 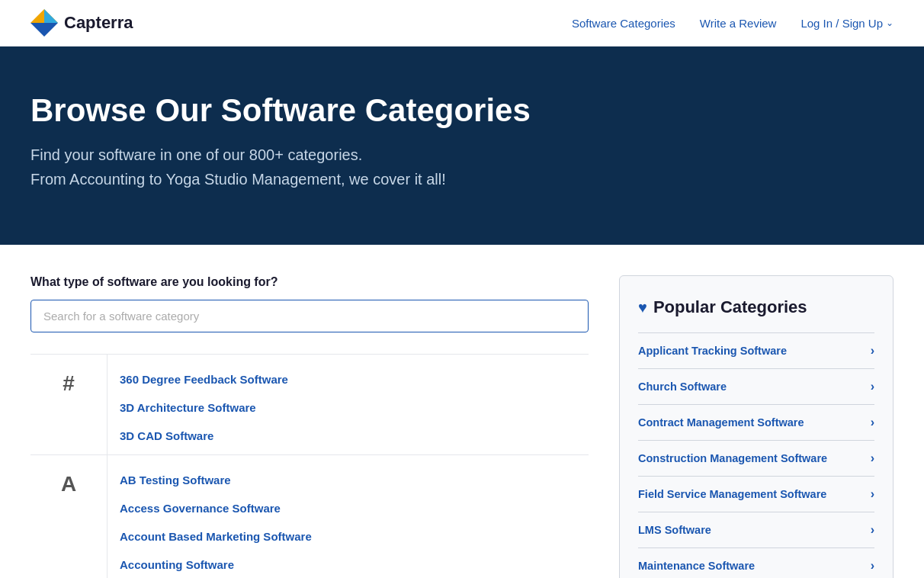 I want to click on category-items-col: AB Testing SoftwareAccess Governance Sof…, so click(x=348, y=517).